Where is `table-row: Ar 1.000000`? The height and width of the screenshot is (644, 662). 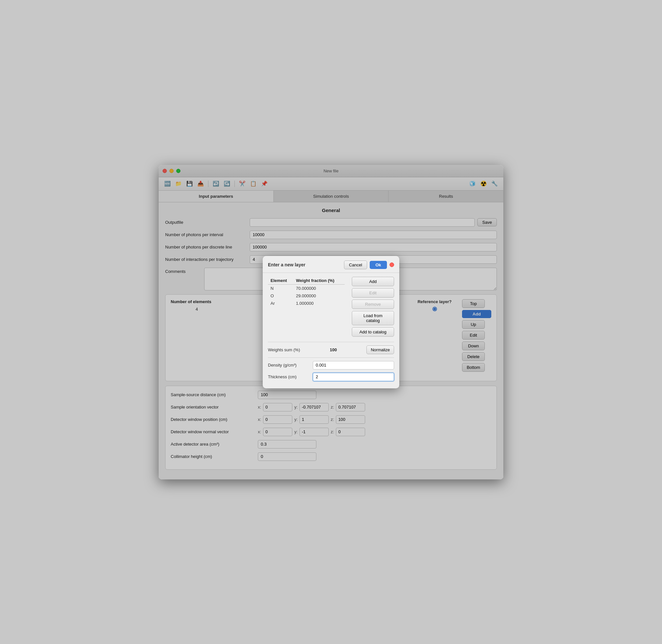
table-row: Ar 1.000000 is located at coordinates (306, 303).